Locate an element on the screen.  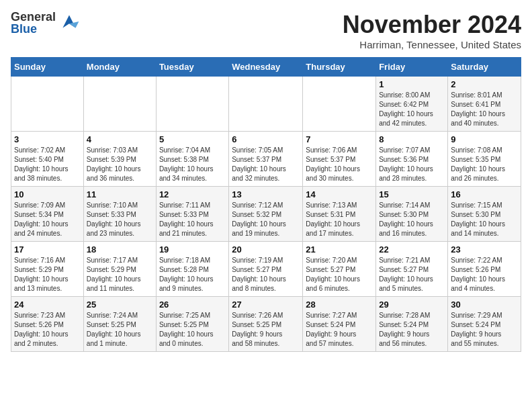
week-row-1: 1Sunrise: 8:00 AM Sunset: 6:42 PM Daylig… is located at coordinates (266, 104).